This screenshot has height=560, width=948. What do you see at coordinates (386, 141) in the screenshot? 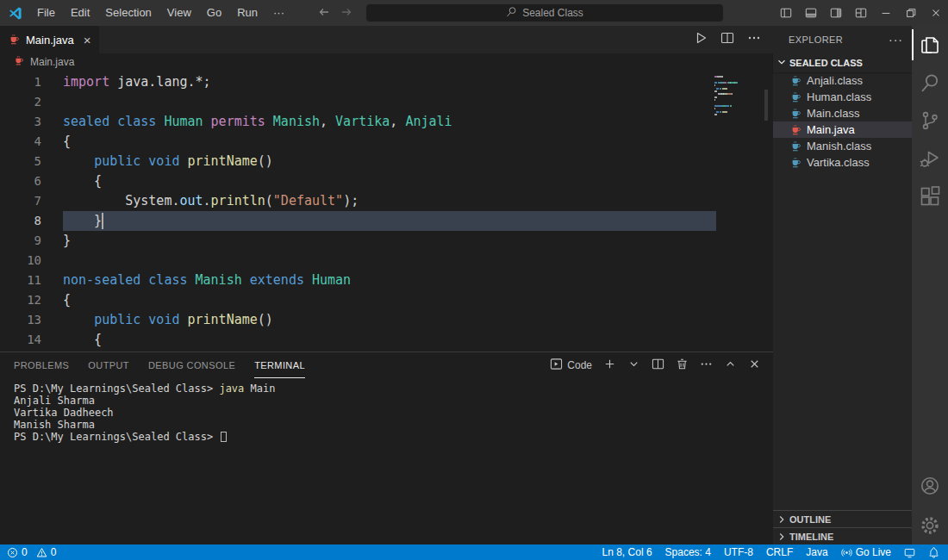
I see `code-line-4: 4{` at bounding box center [386, 141].